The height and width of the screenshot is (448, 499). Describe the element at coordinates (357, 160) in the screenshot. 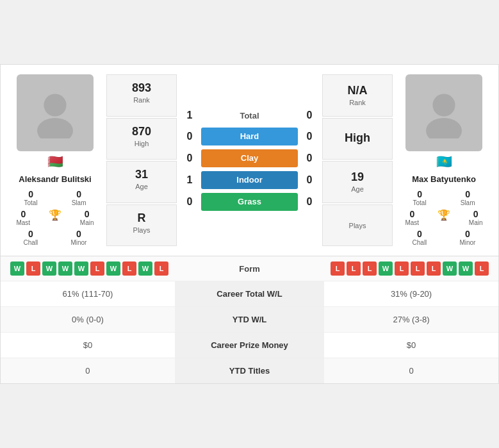

I see `player2-right-stats: N/A Rank High 19 Age Plays` at that location.